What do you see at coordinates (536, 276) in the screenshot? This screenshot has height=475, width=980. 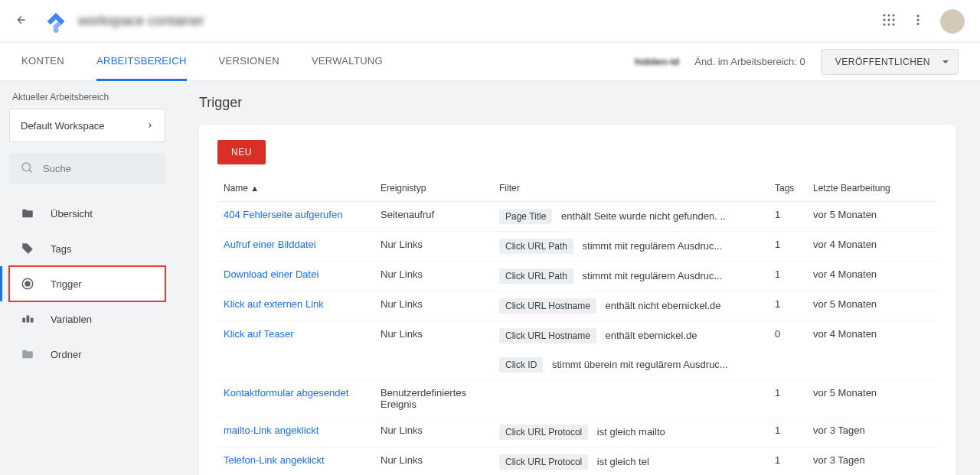 I see `filter-chip: Click URL Path` at bounding box center [536, 276].